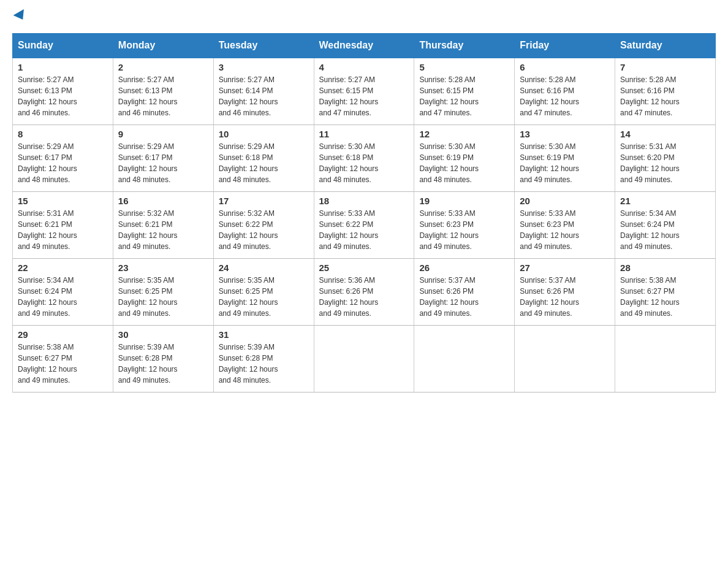 The image size is (728, 563). What do you see at coordinates (163, 226) in the screenshot?
I see `day-cell-16: 16Sunrise: 5:32 AMSunset: 6:21 PMDayligh…` at bounding box center [163, 226].